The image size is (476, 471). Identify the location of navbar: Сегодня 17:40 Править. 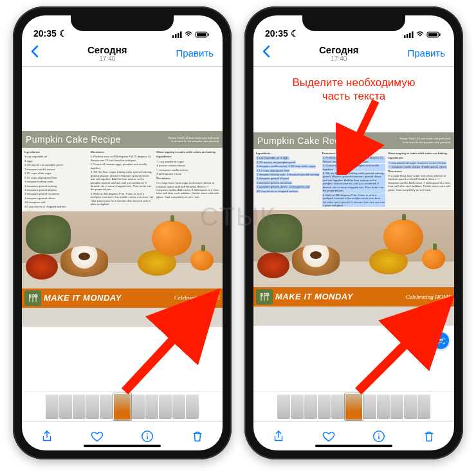
(354, 53).